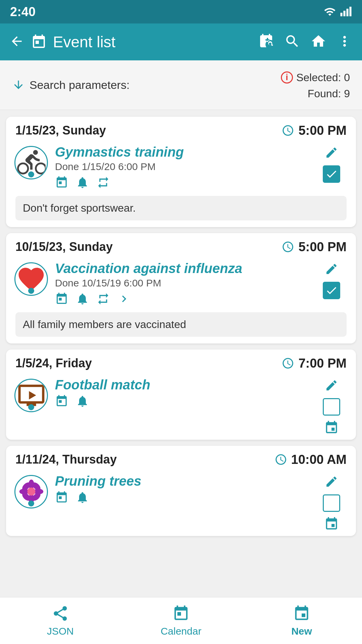  Describe the element at coordinates (181, 491) in the screenshot. I see `event-card-4: 1/11/24, Thursday 10:00 AM` at that location.